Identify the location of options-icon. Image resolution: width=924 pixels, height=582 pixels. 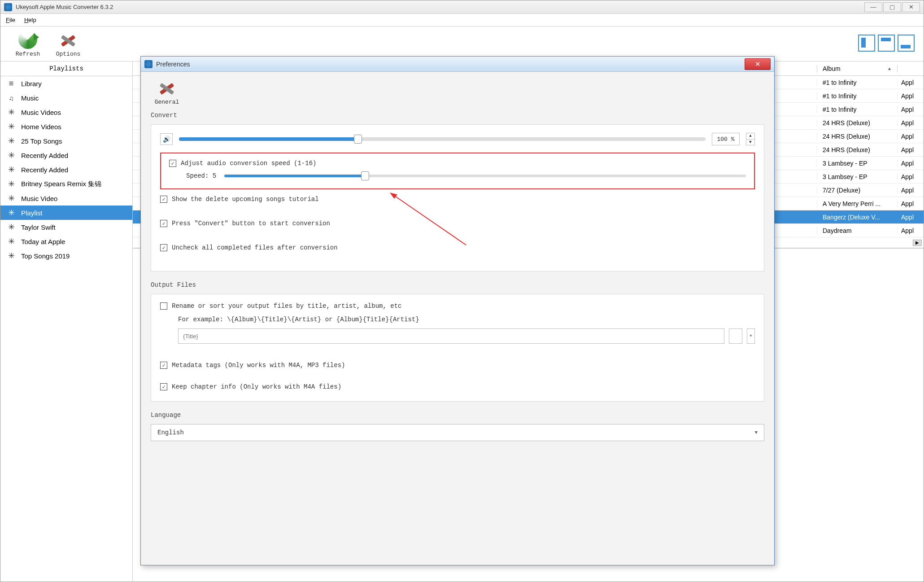
(68, 39).